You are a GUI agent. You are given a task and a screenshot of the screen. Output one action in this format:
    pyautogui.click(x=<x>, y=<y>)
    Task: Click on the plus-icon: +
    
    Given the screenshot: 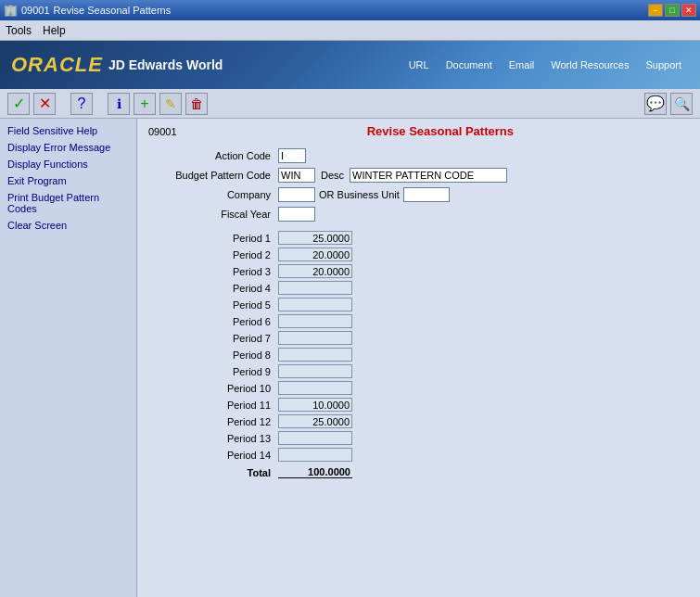 What is the action you would take?
    pyautogui.click(x=145, y=104)
    